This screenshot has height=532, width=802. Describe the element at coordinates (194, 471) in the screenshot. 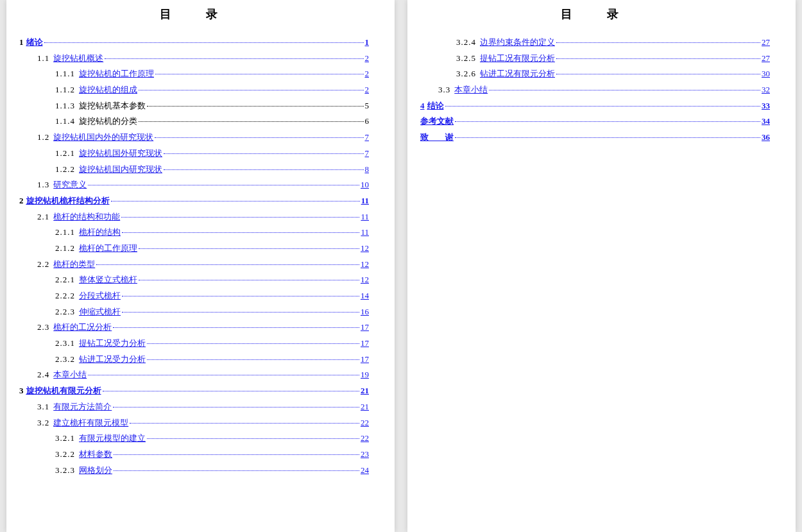

I see `toc-entry: 3.2.3网格划分24` at that location.